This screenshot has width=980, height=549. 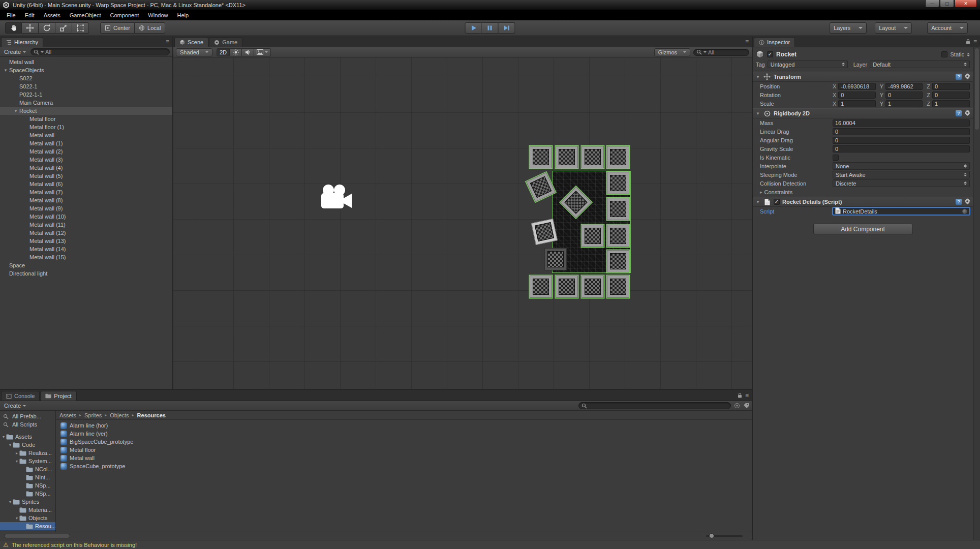 What do you see at coordinates (507, 28) in the screenshot?
I see `step-button` at bounding box center [507, 28].